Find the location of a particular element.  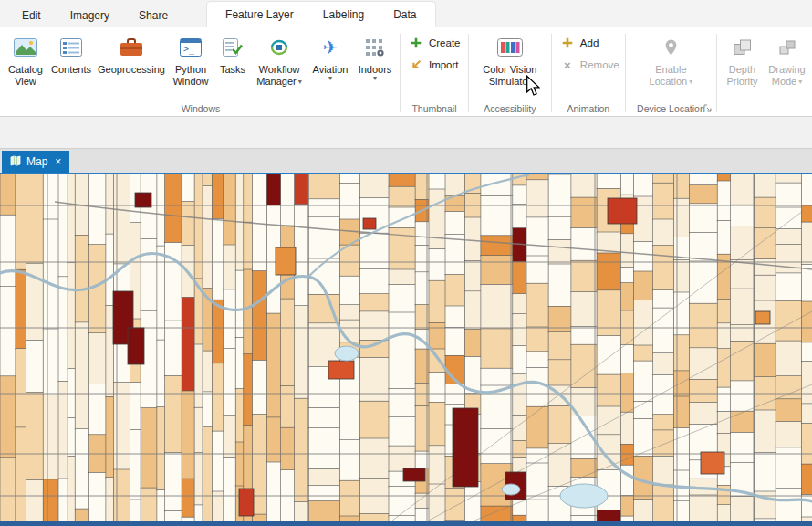

group-label-windows: Windows is located at coordinates (201, 108).